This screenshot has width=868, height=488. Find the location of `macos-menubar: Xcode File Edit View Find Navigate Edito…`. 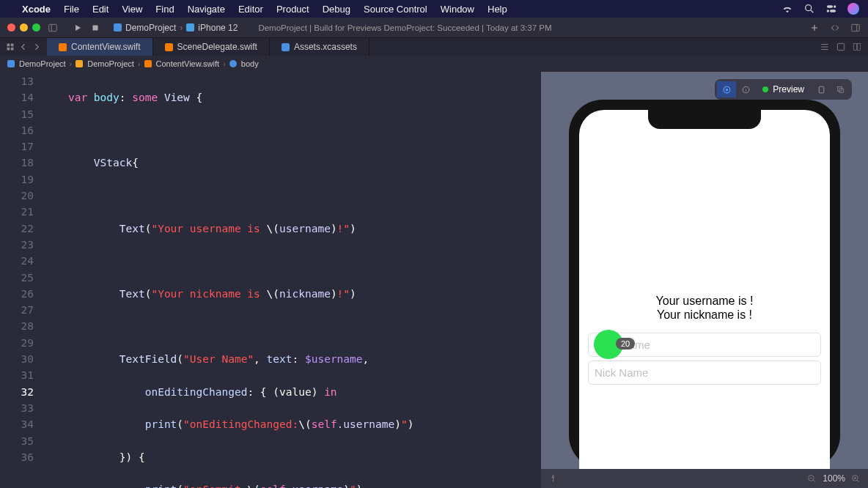

macos-menubar: Xcode File Edit View Find Navigate Edito… is located at coordinates (434, 9).